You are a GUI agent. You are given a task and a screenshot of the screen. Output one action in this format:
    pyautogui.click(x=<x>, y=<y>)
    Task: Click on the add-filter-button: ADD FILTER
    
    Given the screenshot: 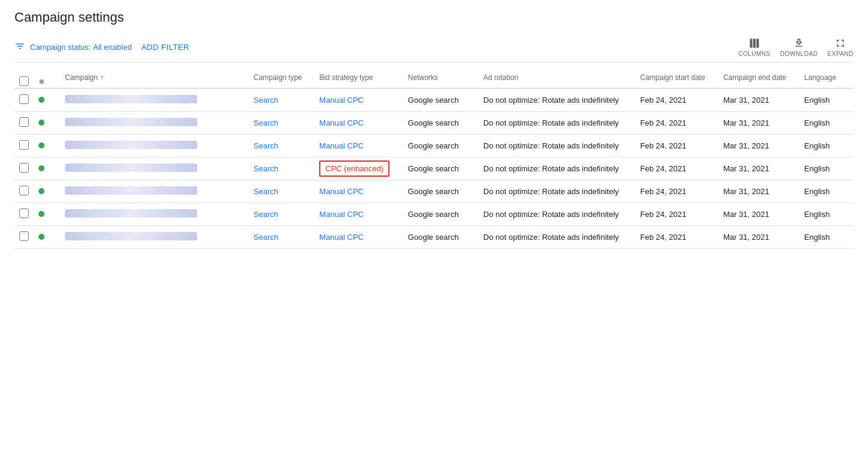 What is the action you would take?
    pyautogui.click(x=165, y=47)
    